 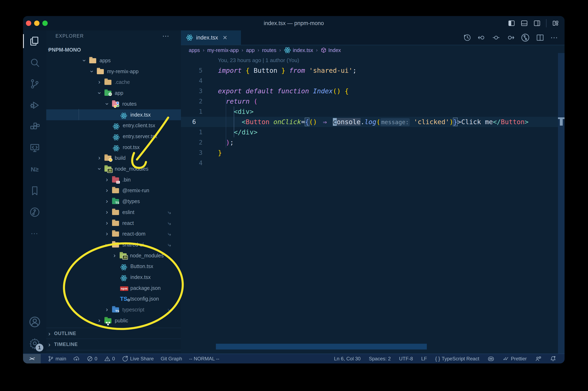 What do you see at coordinates (35, 343) in the screenshot?
I see `activity-settings-icon: 1` at bounding box center [35, 343].